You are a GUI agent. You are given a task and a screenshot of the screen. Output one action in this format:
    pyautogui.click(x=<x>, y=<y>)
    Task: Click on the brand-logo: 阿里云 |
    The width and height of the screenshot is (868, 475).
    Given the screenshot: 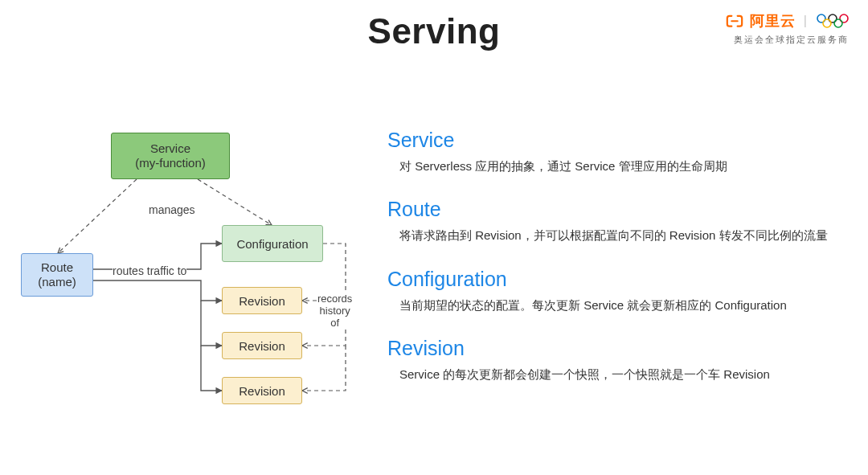 What is the action you would take?
    pyautogui.click(x=788, y=21)
    